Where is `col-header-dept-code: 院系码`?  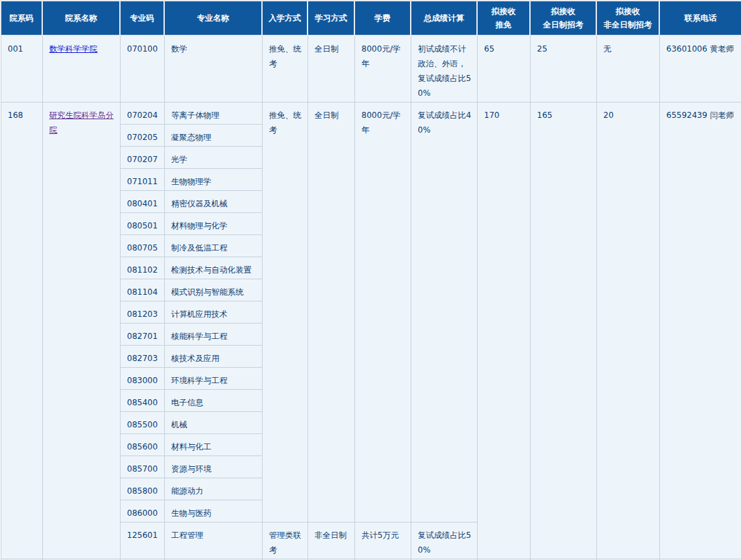
col-header-dept-code: 院系码 is located at coordinates (21, 18).